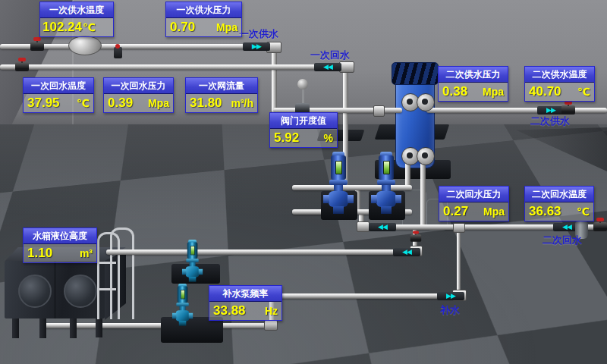 The image size is (607, 364). Describe the element at coordinates (473, 83) in the screenshot. I see `gauge-secondary-supply-pressure: 二次供水压力 0.38Mpa` at that location.